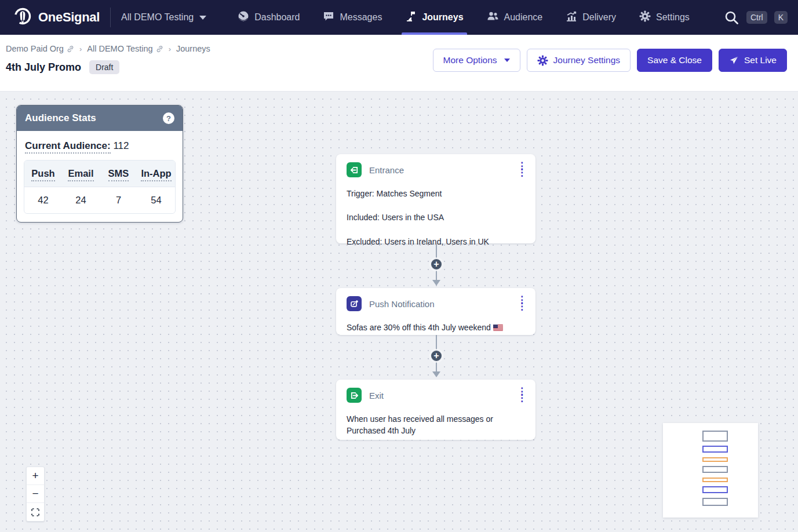 This screenshot has width=798, height=532. I want to click on chat-bubble-icon, so click(329, 17).